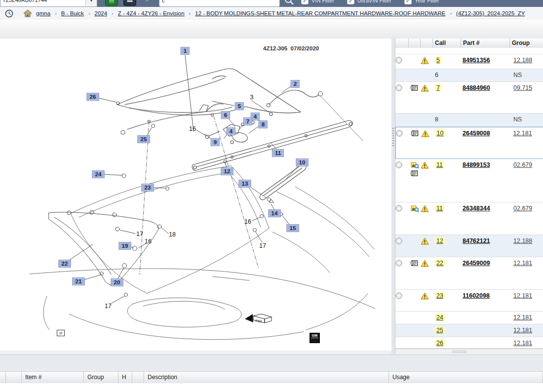 Image resolution: width=543 pixels, height=392 pixels. I want to click on call-link: 7, so click(438, 88).